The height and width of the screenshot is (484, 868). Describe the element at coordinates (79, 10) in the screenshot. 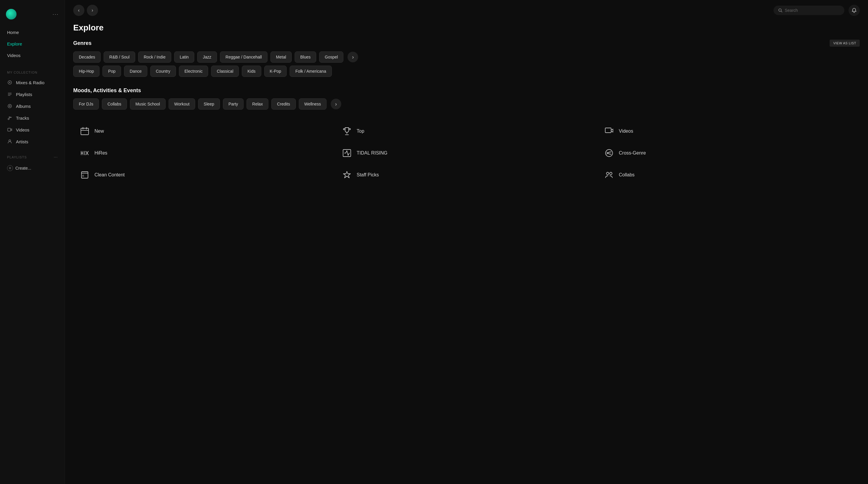

I see `back-button: ‹` at that location.